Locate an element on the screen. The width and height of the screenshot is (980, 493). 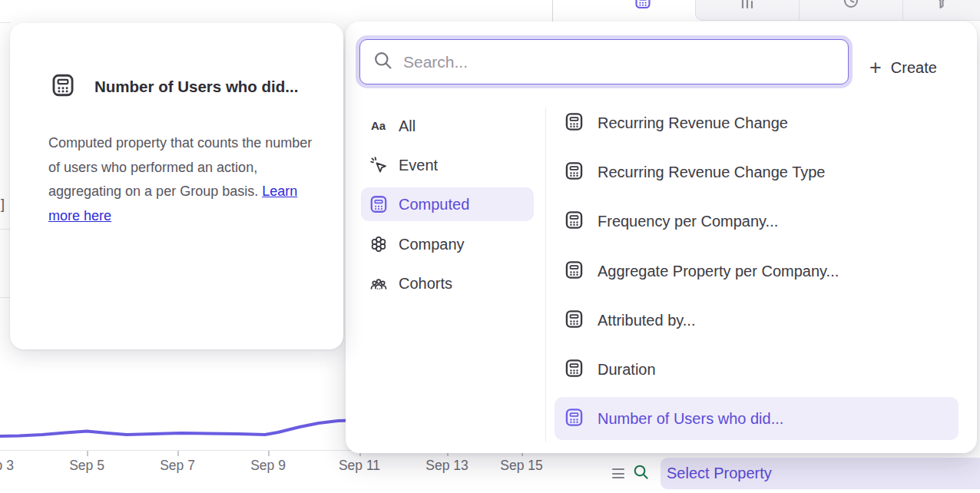
property-type-tabbar is located at coordinates (785, 11).